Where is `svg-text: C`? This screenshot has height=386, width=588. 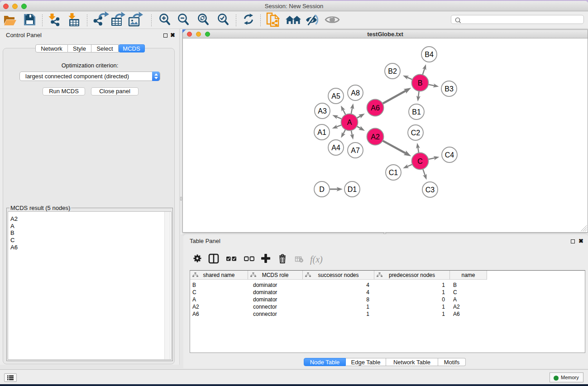
svg-text: C is located at coordinates (420, 161).